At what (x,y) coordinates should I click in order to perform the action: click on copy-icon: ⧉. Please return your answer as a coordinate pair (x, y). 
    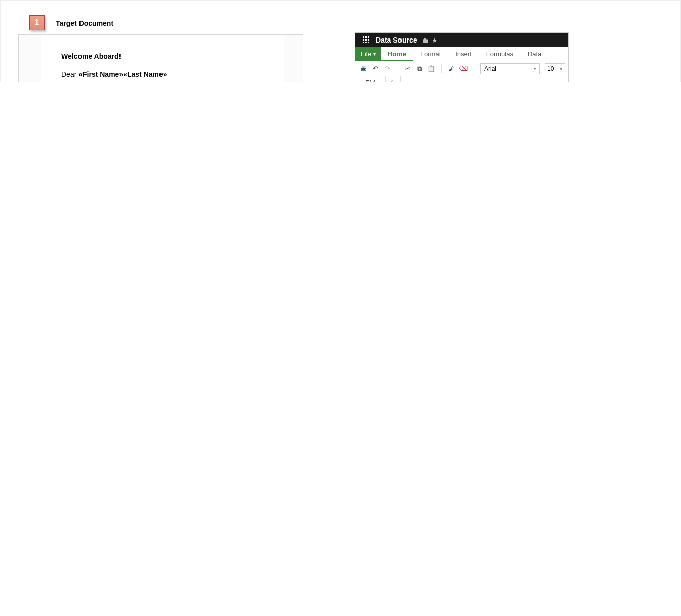
    Looking at the image, I should click on (419, 69).